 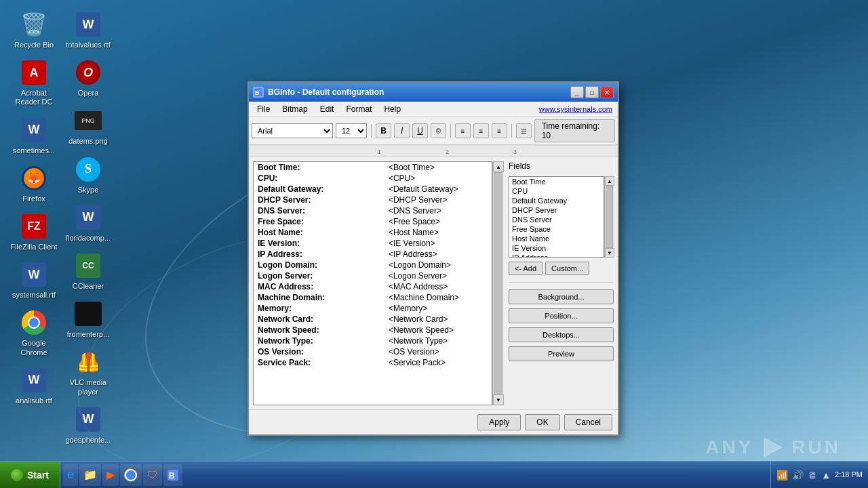 I want to click on svg-text: 1, so click(x=380, y=152).